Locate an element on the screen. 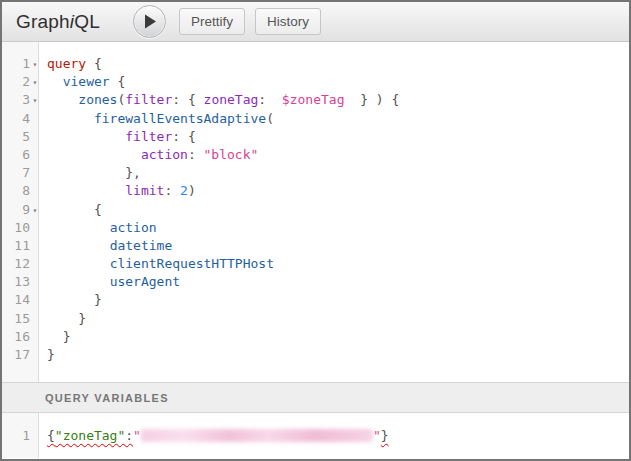  code-token: zones is located at coordinates (98, 100).